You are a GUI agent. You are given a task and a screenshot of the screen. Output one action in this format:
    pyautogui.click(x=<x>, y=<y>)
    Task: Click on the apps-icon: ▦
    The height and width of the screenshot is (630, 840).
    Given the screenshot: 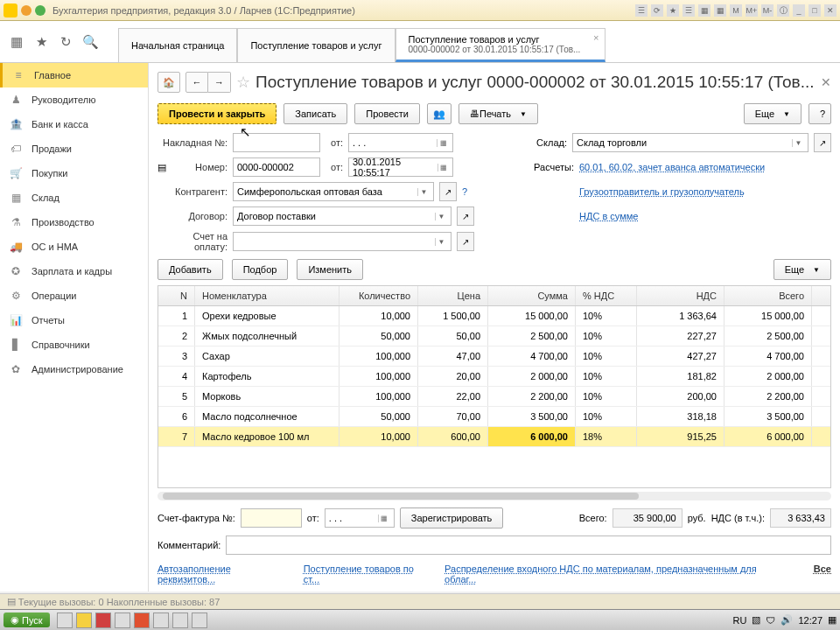 What is the action you would take?
    pyautogui.click(x=17, y=42)
    